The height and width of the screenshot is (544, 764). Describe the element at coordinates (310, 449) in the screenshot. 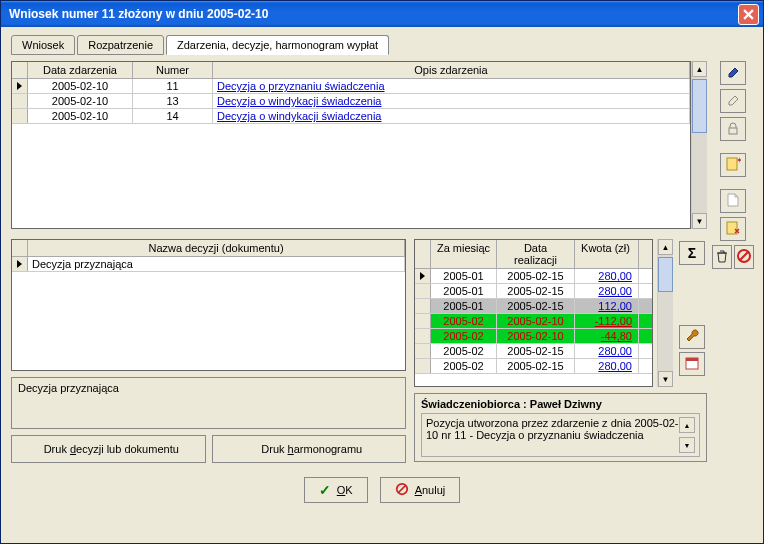

I see `print-schedule-button: Druk harmonogramu` at that location.